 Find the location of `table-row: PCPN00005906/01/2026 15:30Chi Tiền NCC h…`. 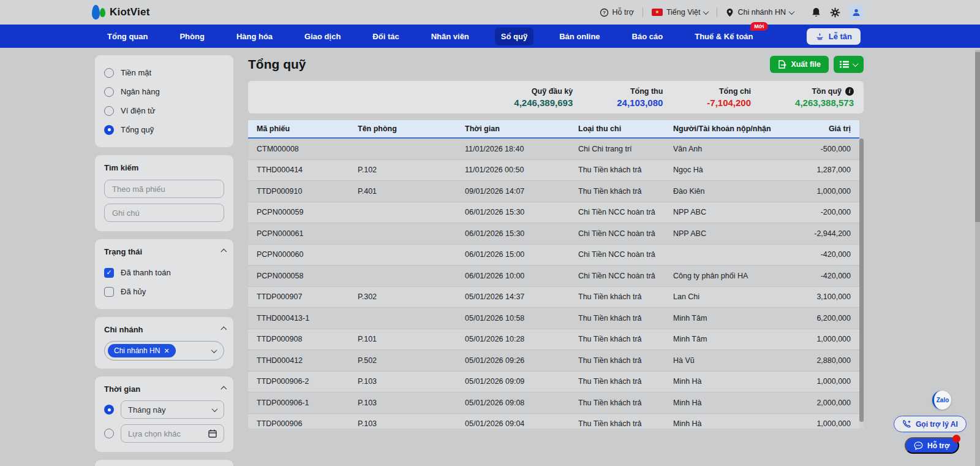

table-row: PCPN00005906/01/2026 15:30Chi Tiền NCC h… is located at coordinates (554, 213).